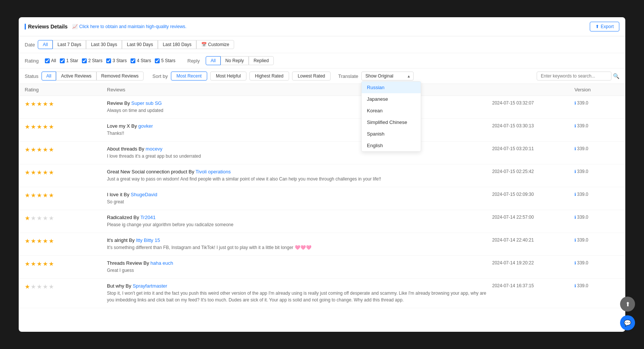 This screenshot has width=644, height=349. I want to click on rating-all-checkbox: All, so click(50, 61).